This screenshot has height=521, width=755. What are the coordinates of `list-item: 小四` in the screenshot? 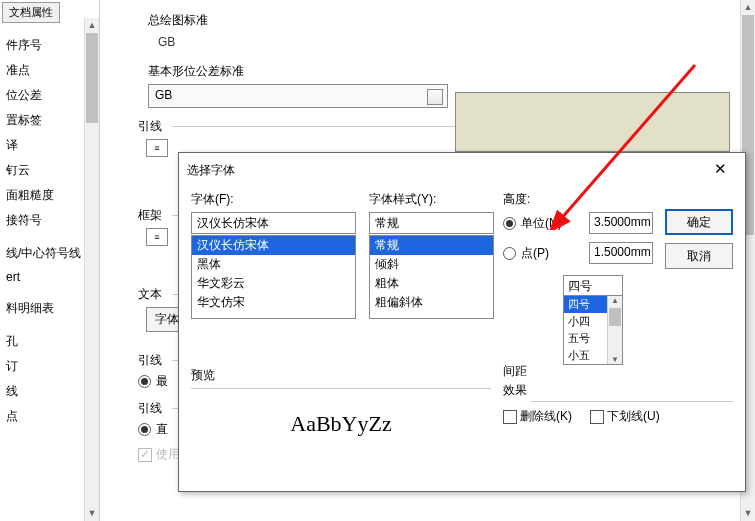 It's located at (586, 322).